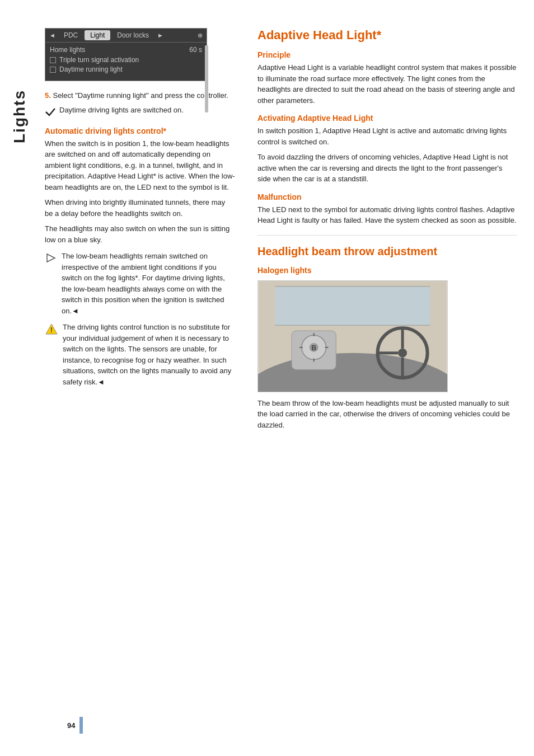 The width and height of the screenshot is (534, 756). What do you see at coordinates (387, 414) in the screenshot?
I see `beam-text: The beam throw of the low-beam headlight…` at bounding box center [387, 414].